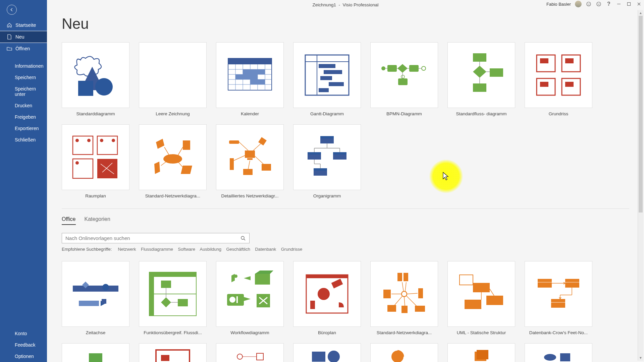 Image resolution: width=644 pixels, height=362 pixels. What do you see at coordinates (629, 4) in the screenshot?
I see `maximize-icon` at bounding box center [629, 4].